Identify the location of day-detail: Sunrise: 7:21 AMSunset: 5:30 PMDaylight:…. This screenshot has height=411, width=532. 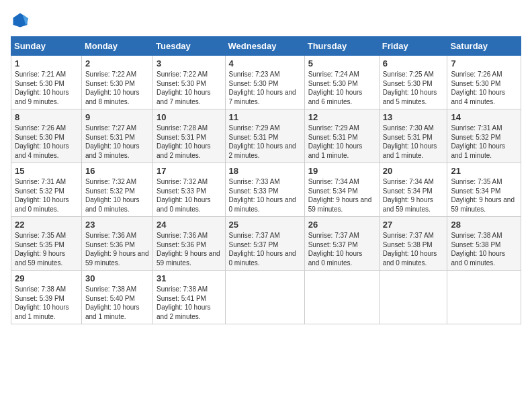
(42, 88).